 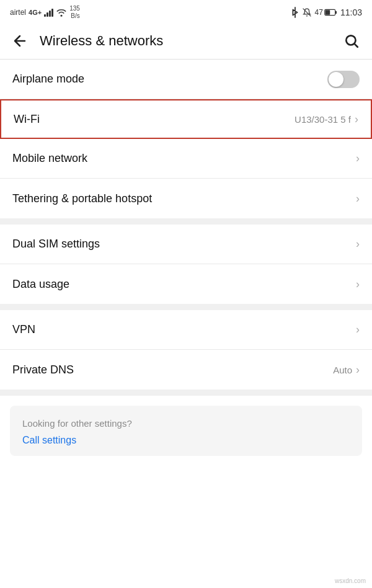 What do you see at coordinates (48, 79) in the screenshot?
I see `airplane-mode-left: Airplane mode` at bounding box center [48, 79].